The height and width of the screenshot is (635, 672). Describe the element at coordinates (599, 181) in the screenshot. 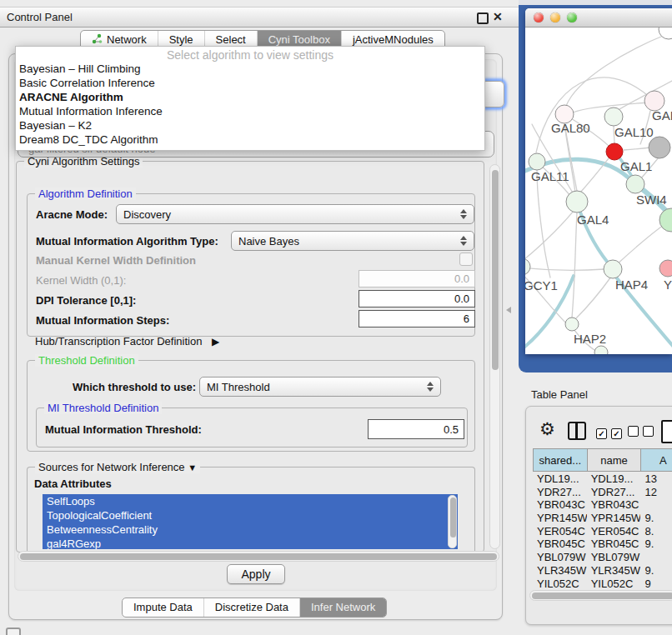

I see `network-window: GALGAL80GAL10GAL1GAL11SWI4GAL4GCY1HAP4YH…` at that location.